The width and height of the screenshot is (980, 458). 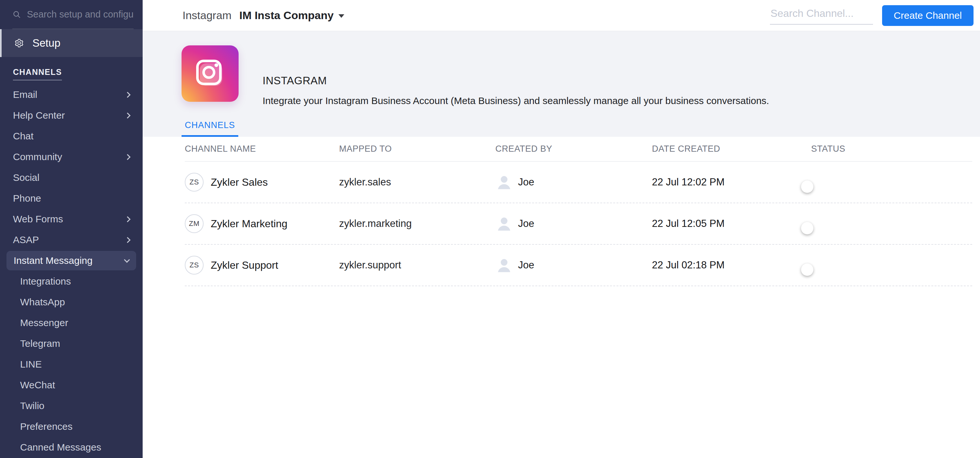 I want to click on sidebar-item-messenger: Messenger, so click(x=72, y=323).